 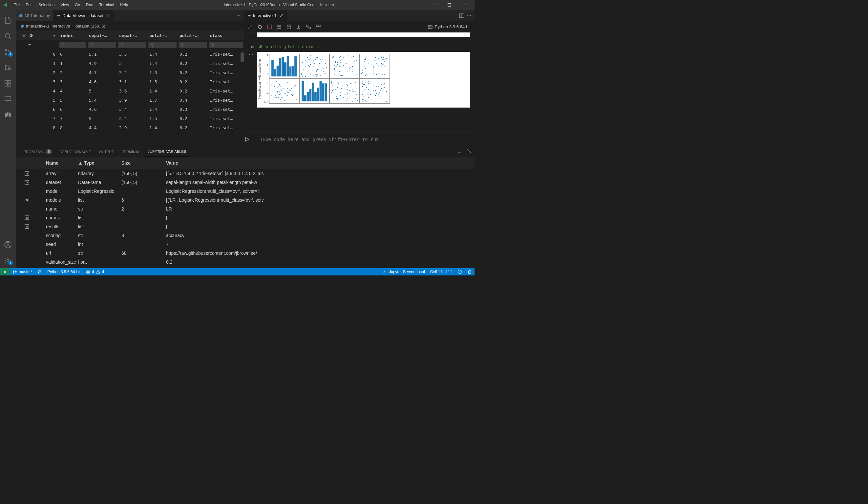 What do you see at coordinates (84, 16) in the screenshot?
I see `tab-data-viewer: ≣ Data Viewer - dataset` at bounding box center [84, 16].